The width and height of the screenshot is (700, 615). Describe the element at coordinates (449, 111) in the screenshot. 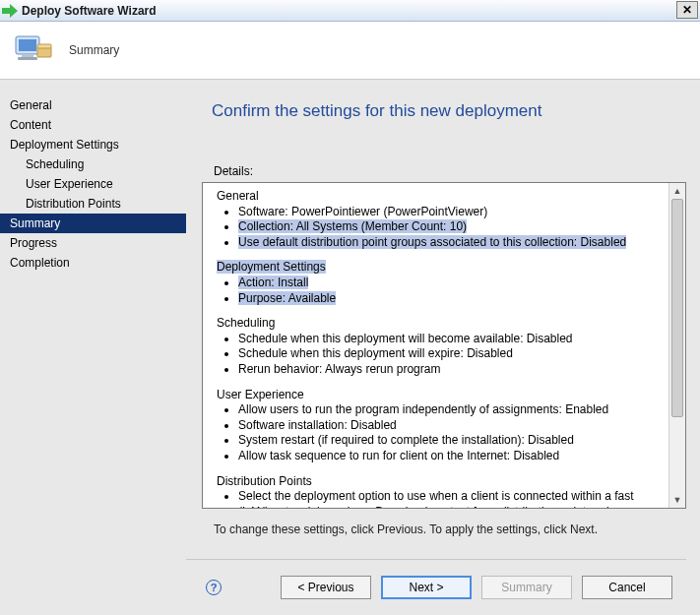

I see `page-heading: Confirm the settings for this new deploy…` at that location.